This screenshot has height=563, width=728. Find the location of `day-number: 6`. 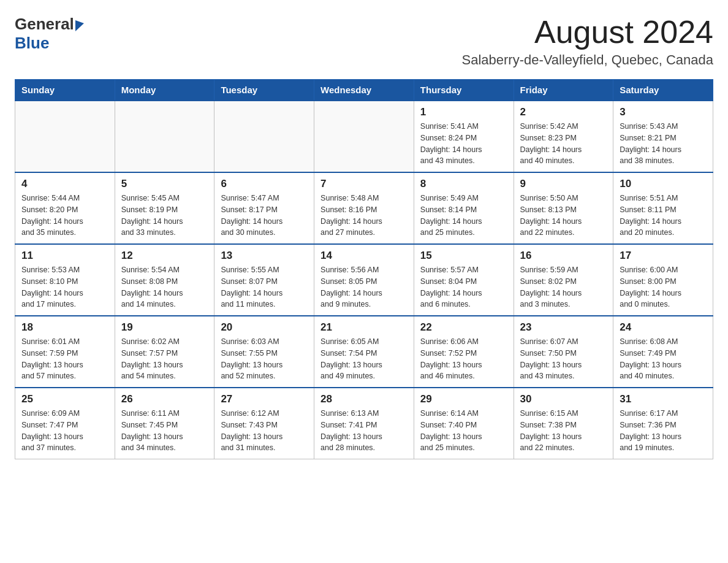

day-number: 6 is located at coordinates (264, 184).